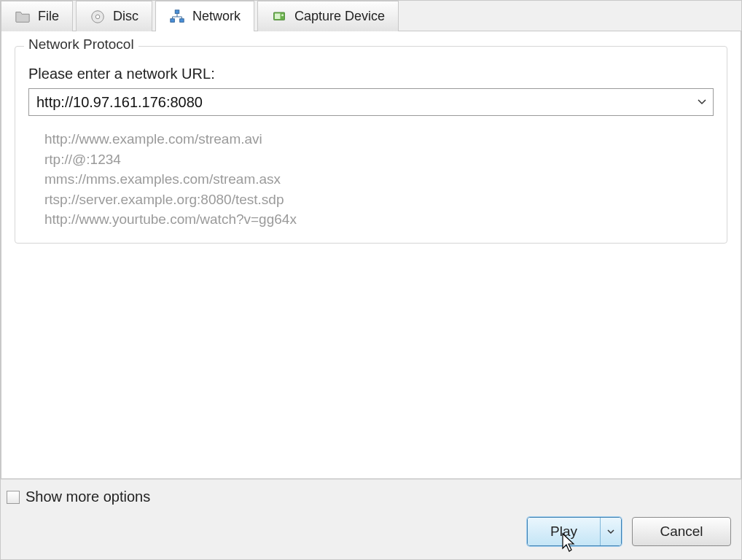 The width and height of the screenshot is (742, 560). What do you see at coordinates (36, 16) in the screenshot?
I see `tab-file: File` at bounding box center [36, 16].